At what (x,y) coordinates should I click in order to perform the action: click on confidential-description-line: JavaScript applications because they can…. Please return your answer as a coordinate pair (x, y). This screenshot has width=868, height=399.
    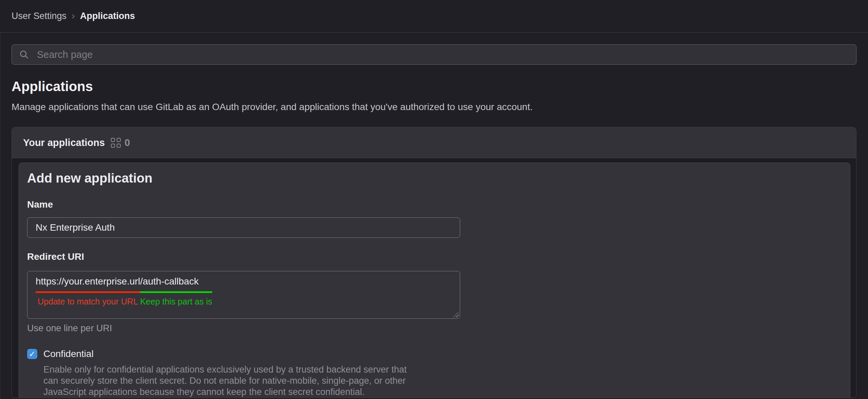
    Looking at the image, I should click on (442, 392).